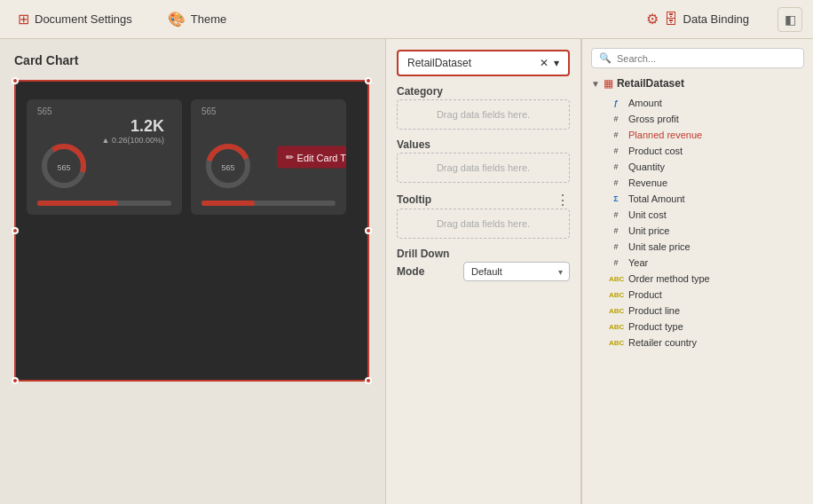 This screenshot has height=504, width=813. I want to click on dataset-selector: RetailDataset ✕ ▾, so click(483, 63).